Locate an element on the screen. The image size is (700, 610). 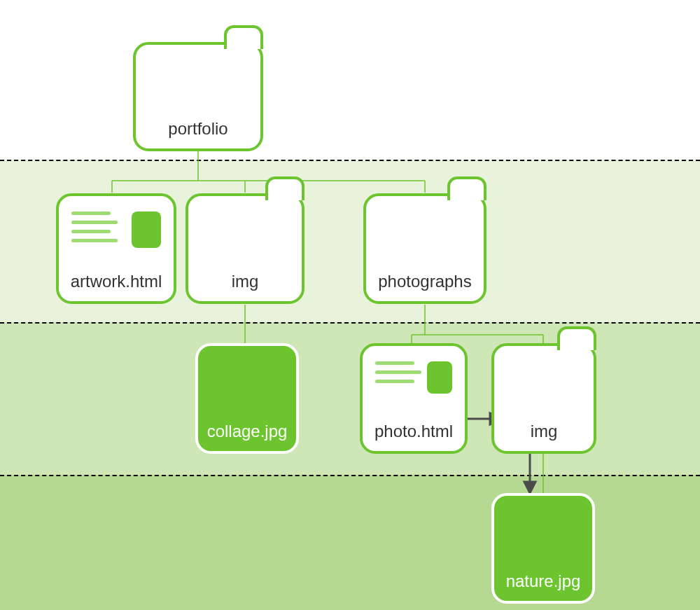
folder-node-photographs: photographs is located at coordinates (425, 249).